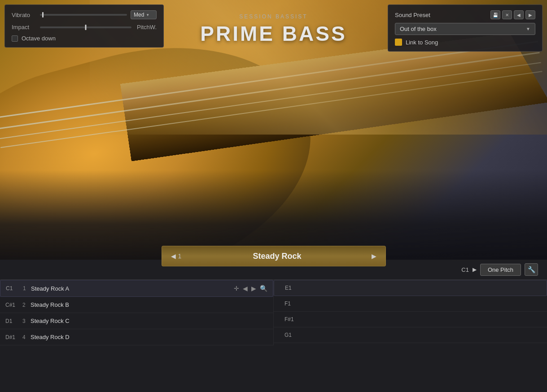 This screenshot has width=547, height=392. What do you see at coordinates (149, 321) in the screenshot?
I see `pattern-item-name: Steady Rock C` at bounding box center [149, 321].